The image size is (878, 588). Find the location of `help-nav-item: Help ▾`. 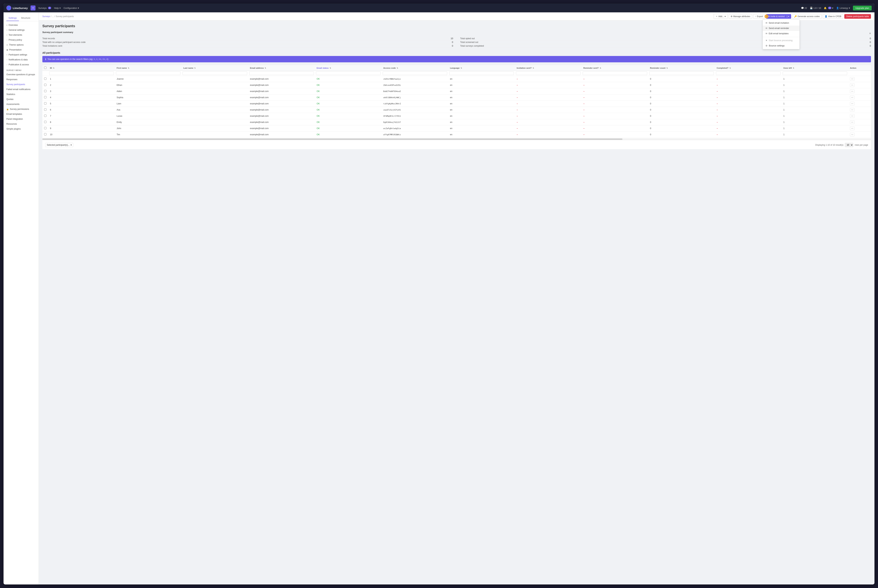

help-nav-item: Help ▾ is located at coordinates (57, 8).